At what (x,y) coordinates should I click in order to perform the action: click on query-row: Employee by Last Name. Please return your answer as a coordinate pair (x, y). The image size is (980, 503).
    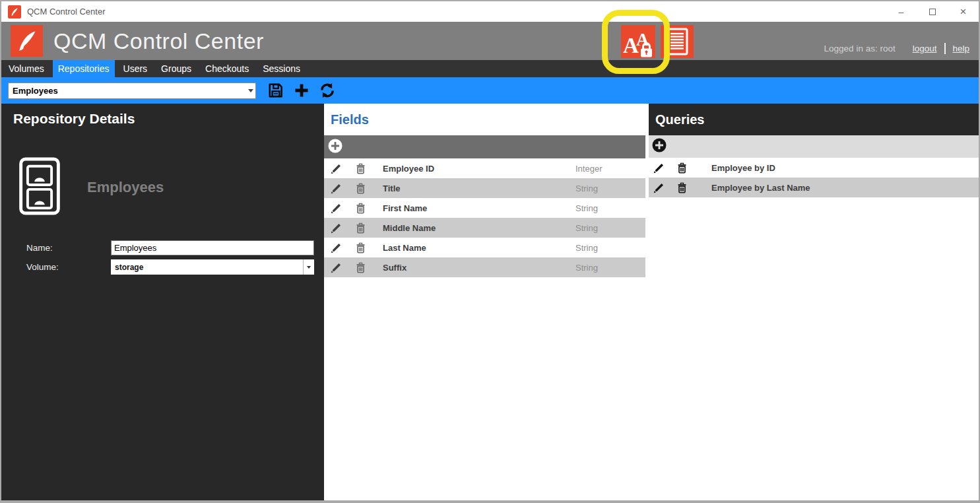
    Looking at the image, I should click on (814, 187).